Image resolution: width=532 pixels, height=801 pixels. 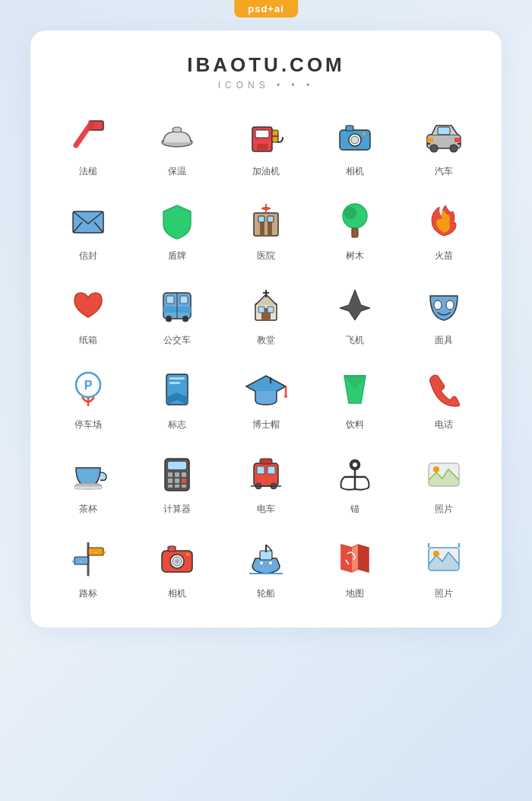 I want to click on icon-calculator, so click(x=177, y=474).